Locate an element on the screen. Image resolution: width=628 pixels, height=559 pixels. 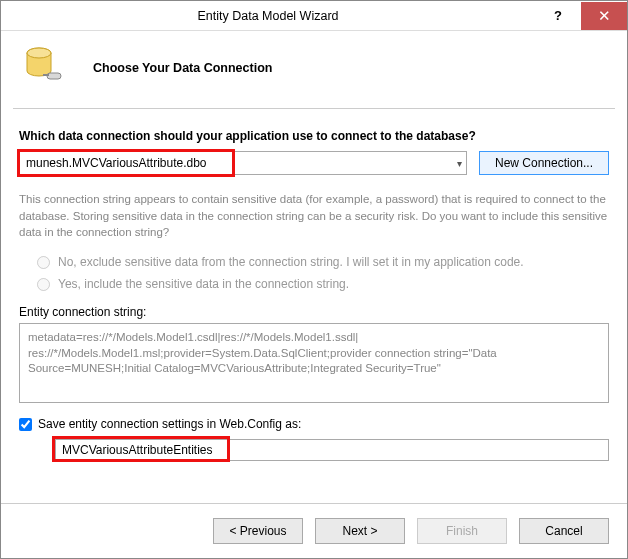
new-connection-button: New Connection... is located at coordinates (544, 163).